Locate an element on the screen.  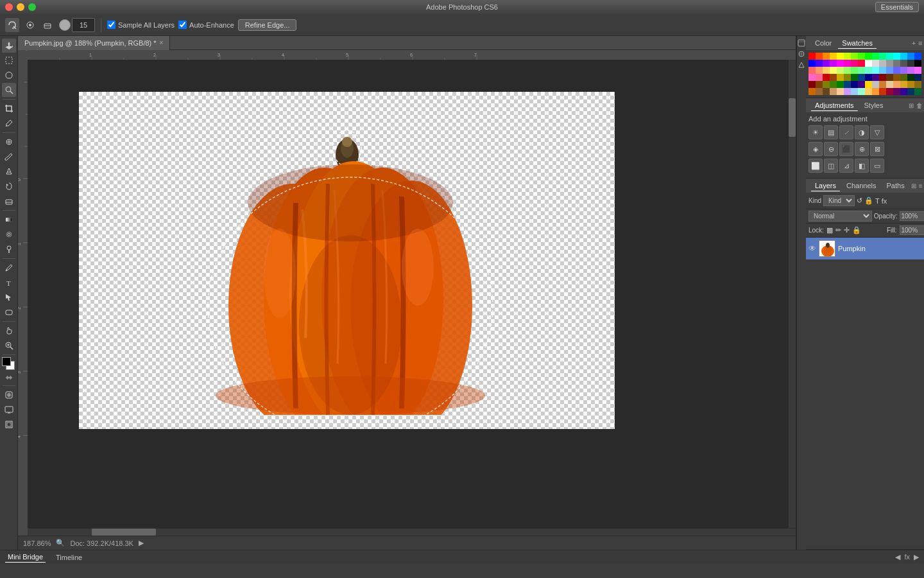
sample-all-layers-wrap: Sample All Layers is located at coordinates (141, 24).